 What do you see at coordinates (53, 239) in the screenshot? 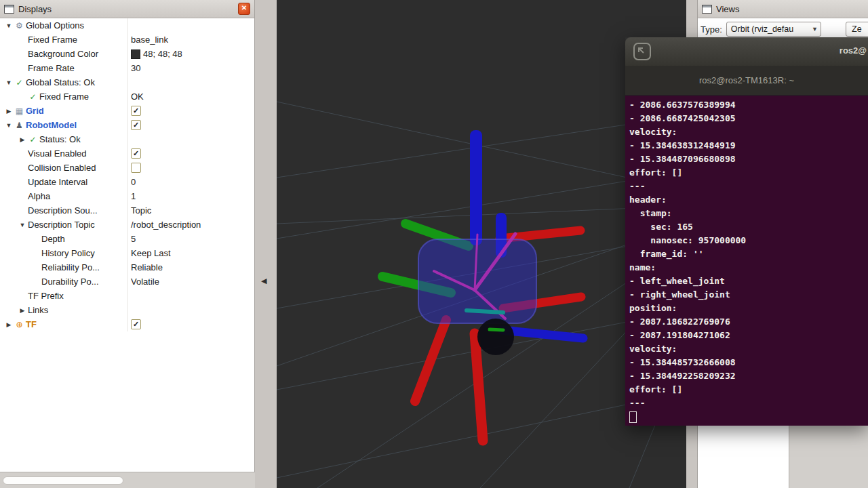
I see `property-label: Depth` at bounding box center [53, 239].